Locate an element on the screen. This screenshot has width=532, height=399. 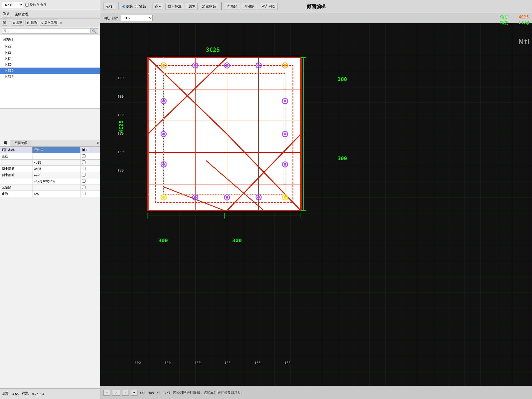
select-button: 选择 is located at coordinates (109, 6).